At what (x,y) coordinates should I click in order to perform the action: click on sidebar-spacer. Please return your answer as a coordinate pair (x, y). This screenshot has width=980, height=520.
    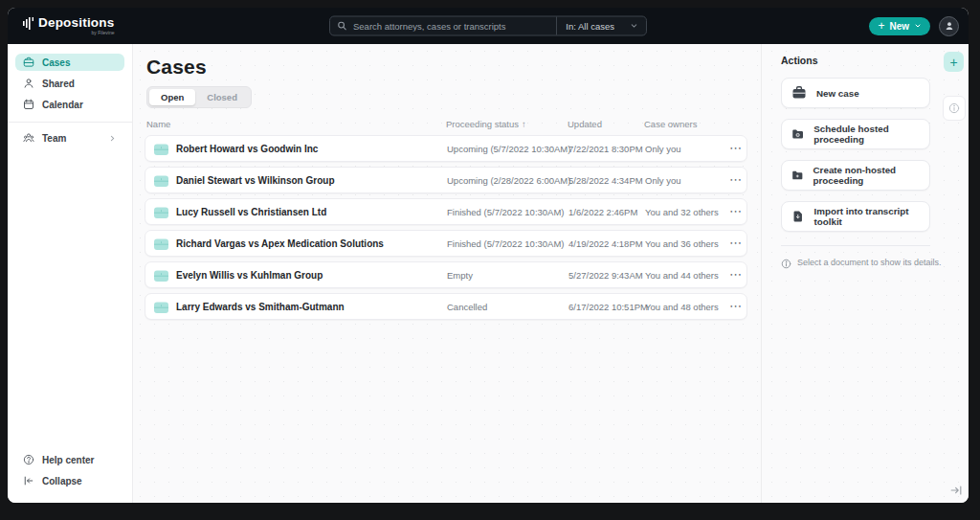
    Looking at the image, I should click on (70, 301).